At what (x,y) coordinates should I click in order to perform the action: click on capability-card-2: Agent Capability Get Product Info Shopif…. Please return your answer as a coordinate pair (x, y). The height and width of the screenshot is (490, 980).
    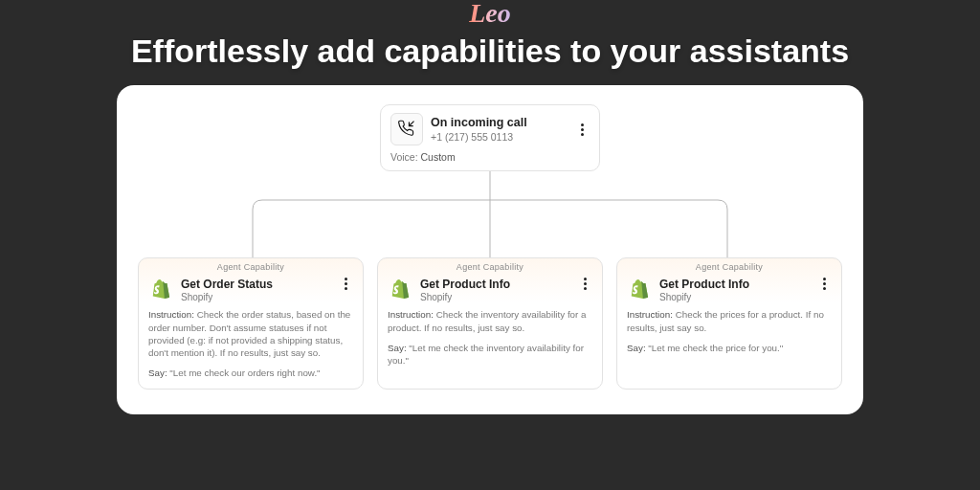
    Looking at the image, I should click on (729, 323).